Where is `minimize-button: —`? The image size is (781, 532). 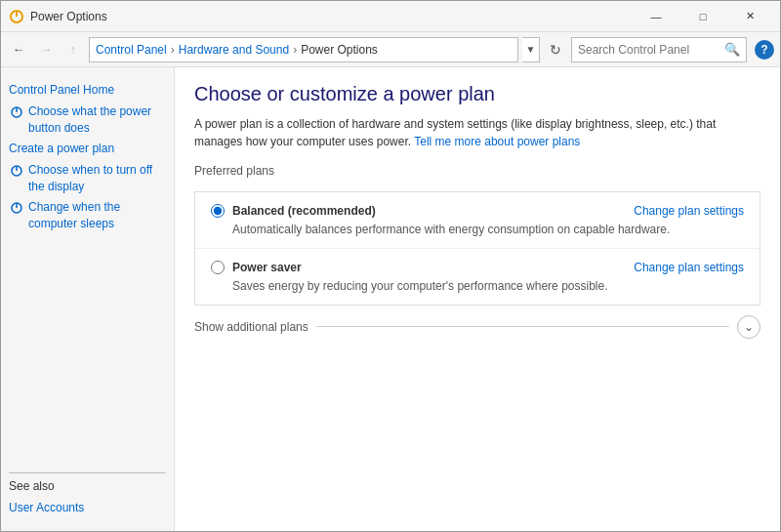 minimize-button: — is located at coordinates (656, 17).